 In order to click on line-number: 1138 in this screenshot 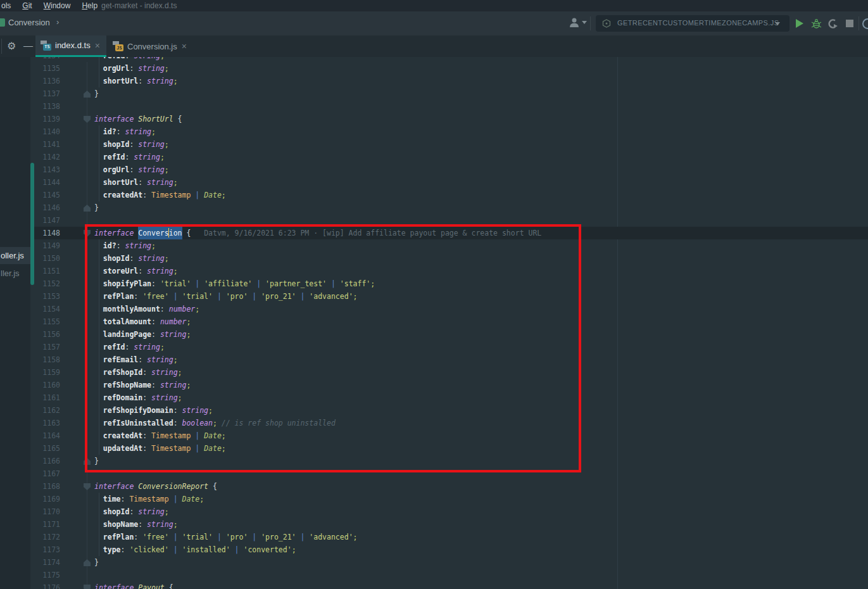, I will do `click(46, 106)`.